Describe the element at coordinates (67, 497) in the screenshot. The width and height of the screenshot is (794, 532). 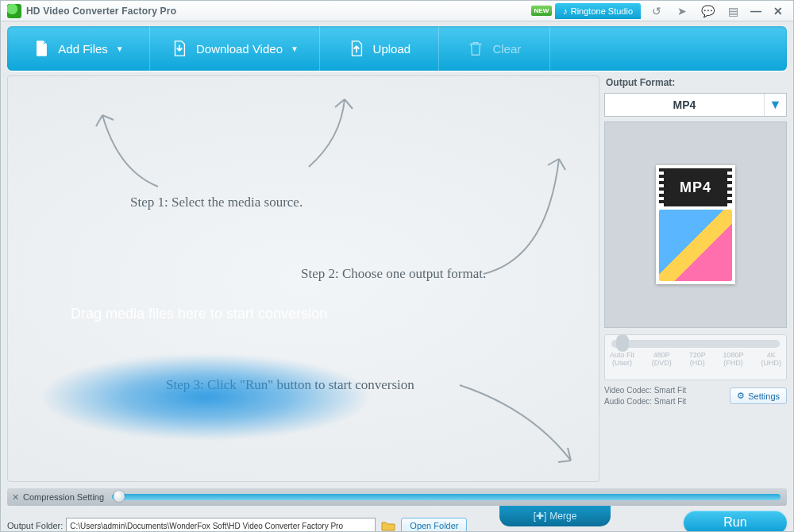
I see `compression-label: Compression Setting` at that location.